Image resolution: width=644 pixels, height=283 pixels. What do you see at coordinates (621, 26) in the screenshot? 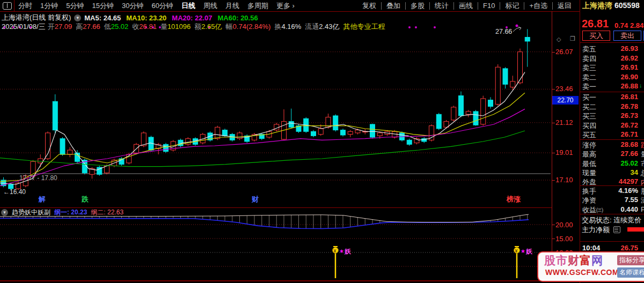
I see `price-change: 0.74` at bounding box center [621, 26].